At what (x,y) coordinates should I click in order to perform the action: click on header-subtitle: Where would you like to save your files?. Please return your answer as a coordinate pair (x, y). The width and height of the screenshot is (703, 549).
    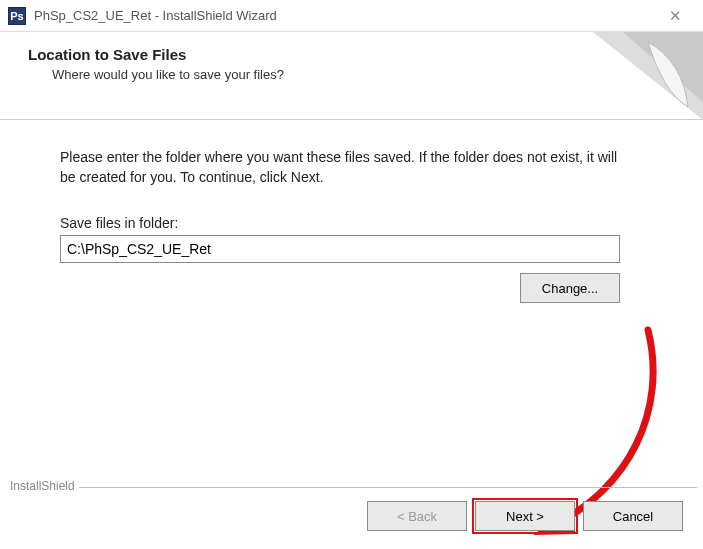
    Looking at the image, I should click on (168, 74).